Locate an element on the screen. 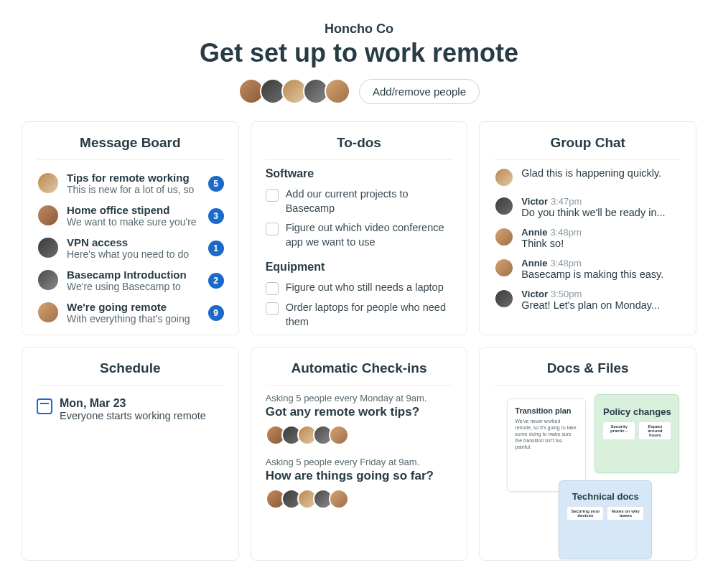 The width and height of the screenshot is (718, 588). mini-card-title: Notes on why teams is located at coordinates (625, 513).